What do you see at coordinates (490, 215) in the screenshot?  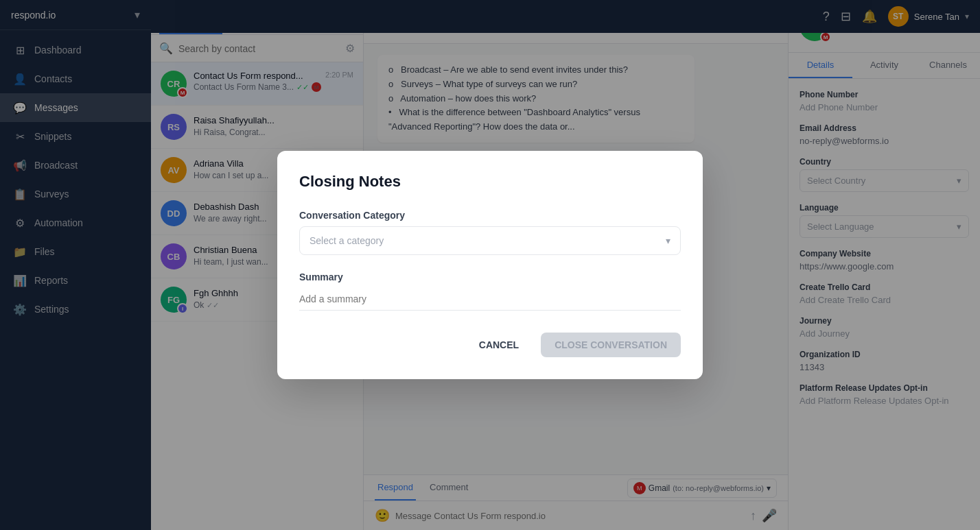 I see `category-label: Conversation Category` at bounding box center [490, 215].